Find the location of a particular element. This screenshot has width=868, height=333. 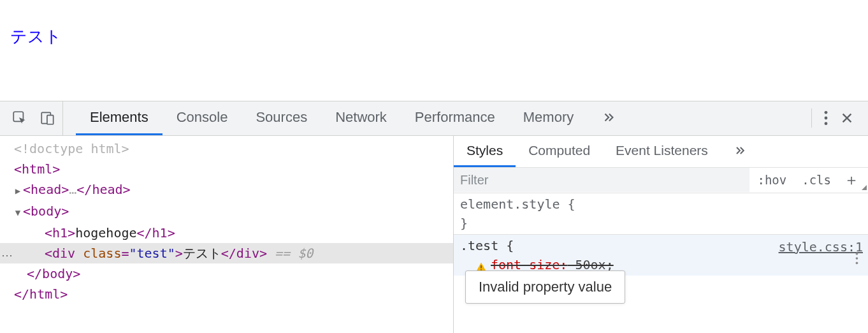

tab-sources: Sources is located at coordinates (282, 119).